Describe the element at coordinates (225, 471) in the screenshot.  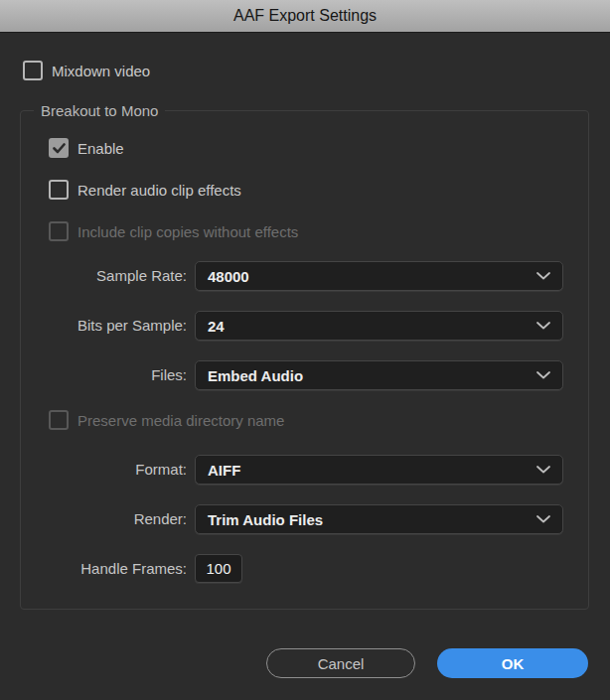
I see `format-value: AIFF` at that location.